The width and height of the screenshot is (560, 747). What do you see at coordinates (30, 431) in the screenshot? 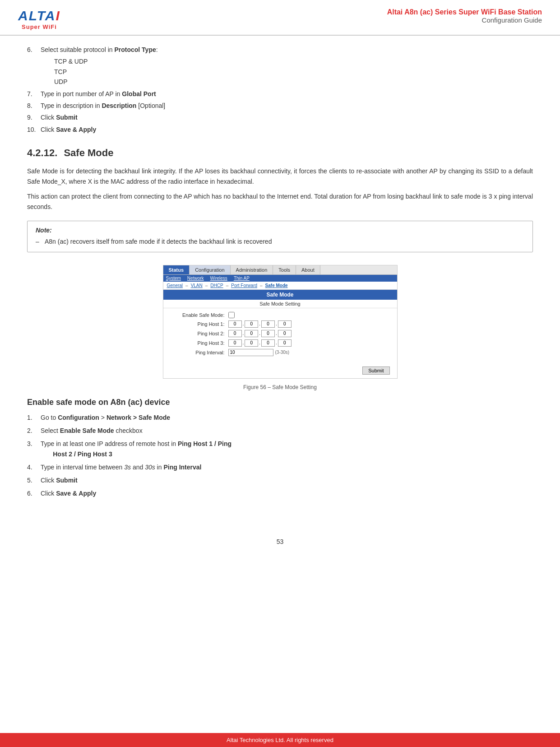
I see `step2-num: 2.` at bounding box center [30, 431].